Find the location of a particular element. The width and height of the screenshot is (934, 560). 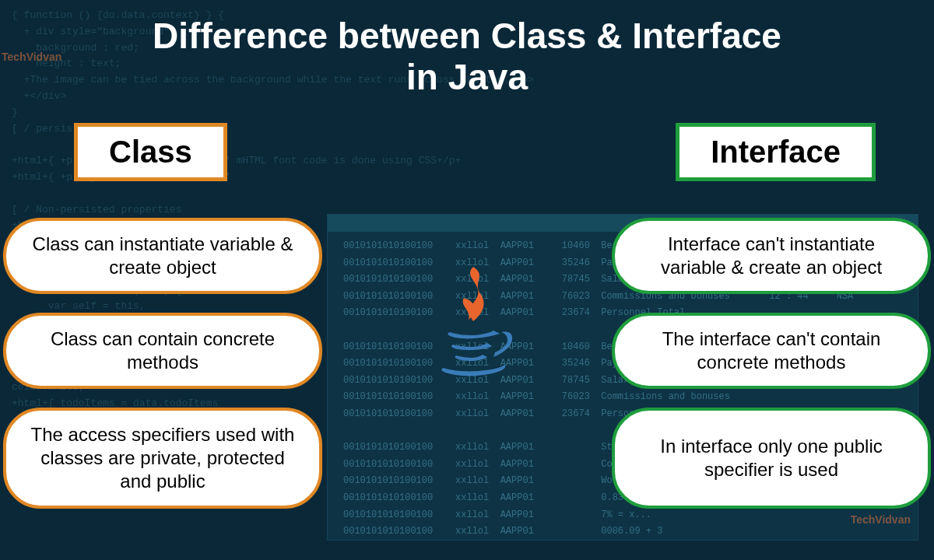

interface-point-2: The interface can't contain concrete met… is located at coordinates (771, 351).